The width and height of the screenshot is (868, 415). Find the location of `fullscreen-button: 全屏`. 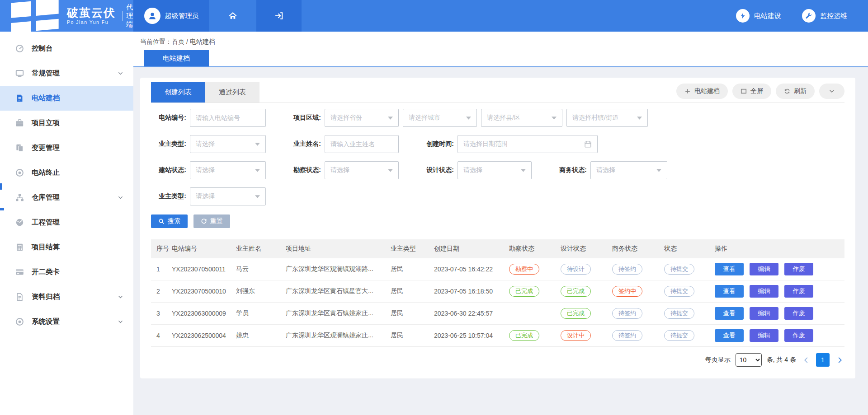

fullscreen-button: 全屏 is located at coordinates (752, 91).